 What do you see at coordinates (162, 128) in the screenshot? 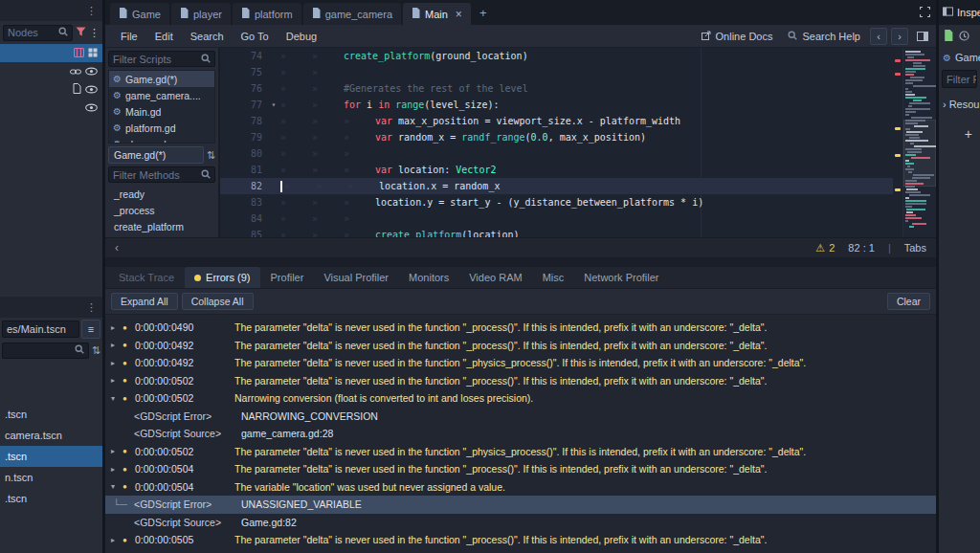
I see `script-list-item: ⚙platform.gd` at bounding box center [162, 128].